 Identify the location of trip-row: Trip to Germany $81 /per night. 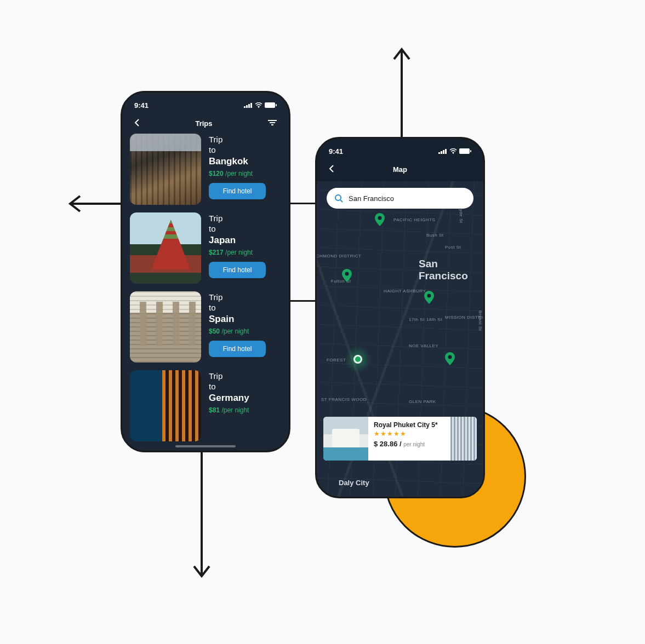
(206, 406).